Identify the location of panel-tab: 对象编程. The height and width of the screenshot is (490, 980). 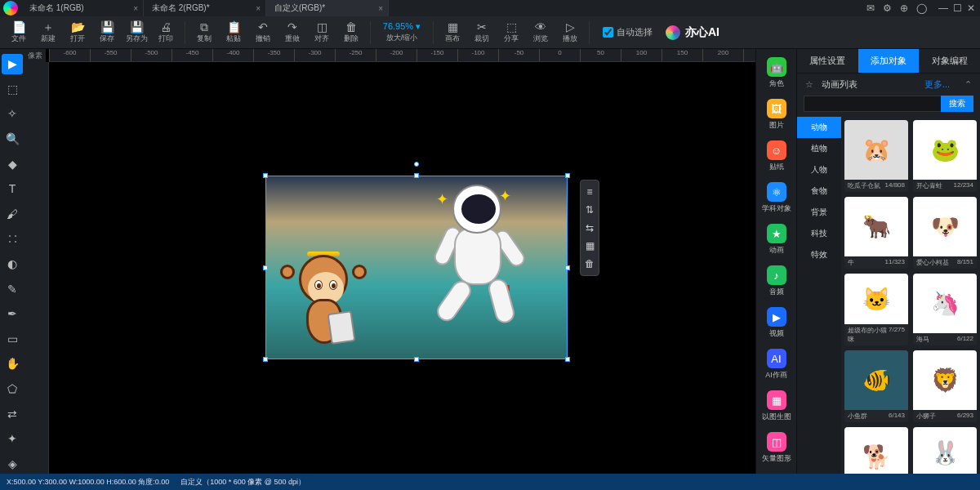
(949, 60).